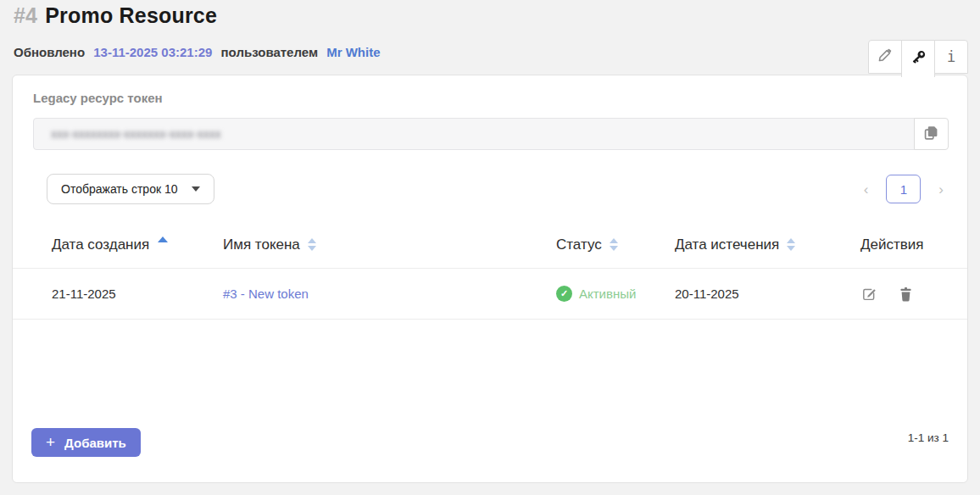 This screenshot has width=980, height=495. I want to click on updated-info: Обновлено 13-11-2025 03:21:29 пользовате…, so click(197, 53).